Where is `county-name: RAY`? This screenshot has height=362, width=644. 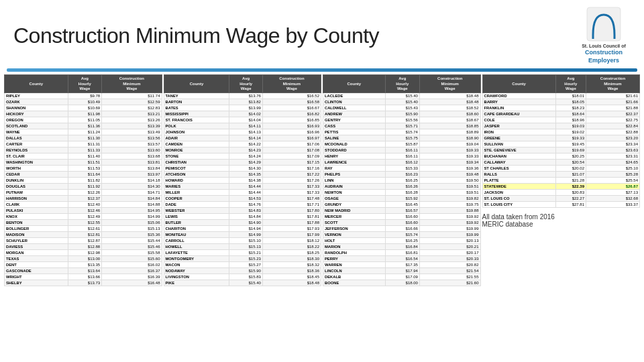
county-name: RAY is located at coordinates (354, 169).